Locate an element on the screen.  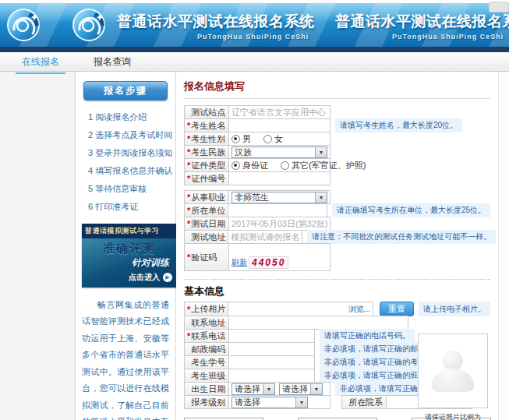
zip-code-input is located at coordinates (271, 349).